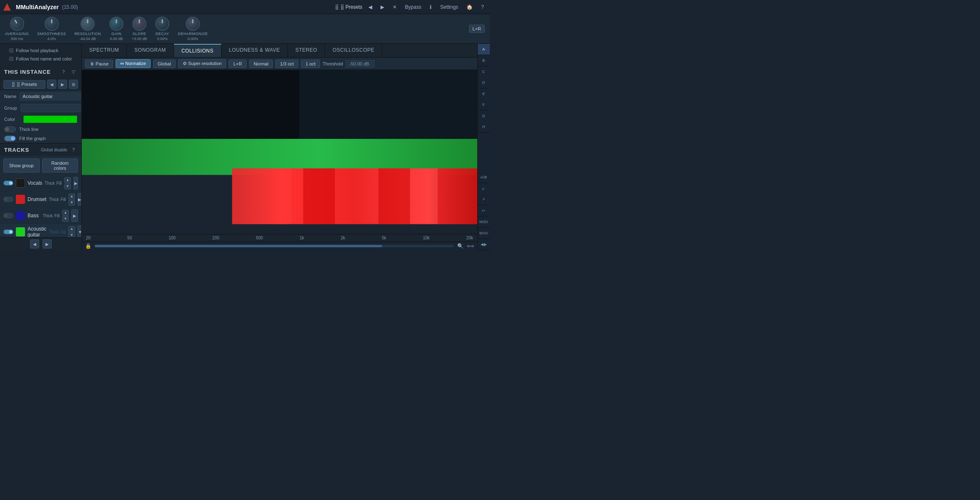 This screenshot has height=500, width=980. What do you see at coordinates (239, 246) in the screenshot?
I see `scrollbar-thumb` at bounding box center [239, 246].